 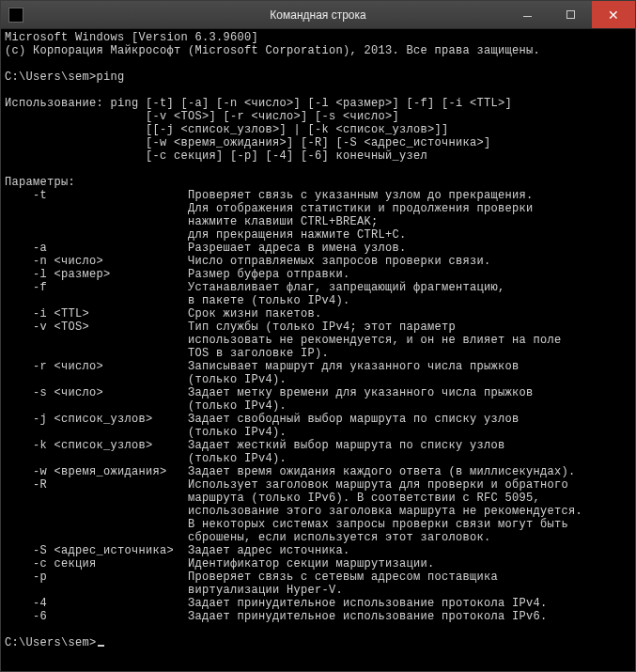 I want to click on cursor, so click(x=101, y=646).